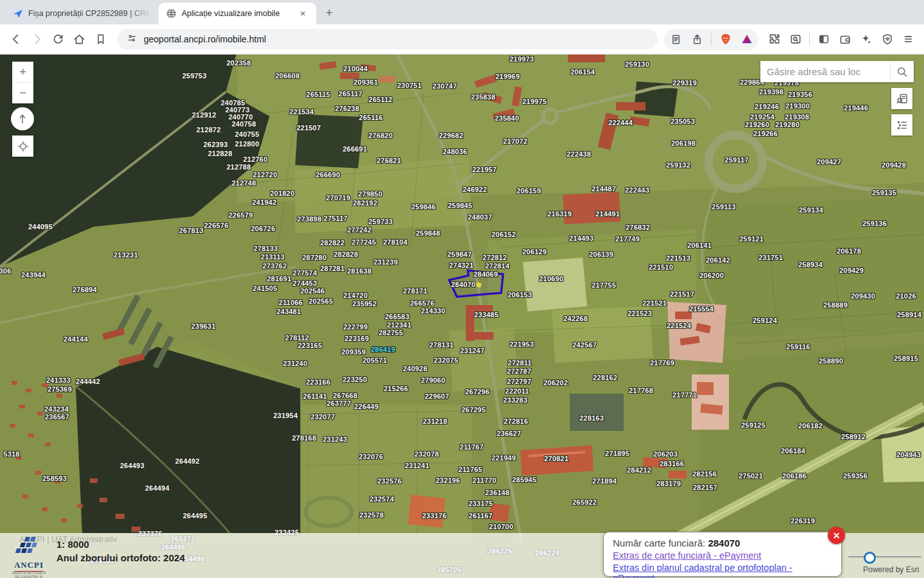 This screenshot has height=578, width=924. Describe the element at coordinates (604, 285) in the screenshot. I see `parcel-label: 217755` at that location.